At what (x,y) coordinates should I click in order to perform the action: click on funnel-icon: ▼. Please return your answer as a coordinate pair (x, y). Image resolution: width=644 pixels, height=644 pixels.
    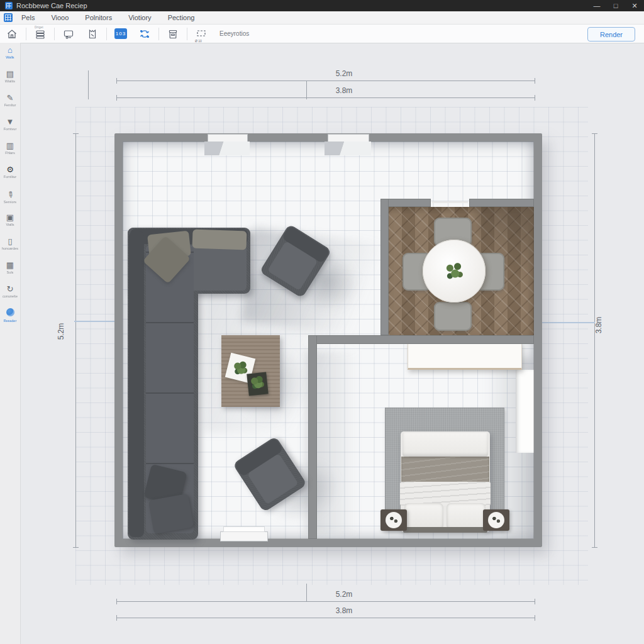
    Looking at the image, I should click on (10, 122).